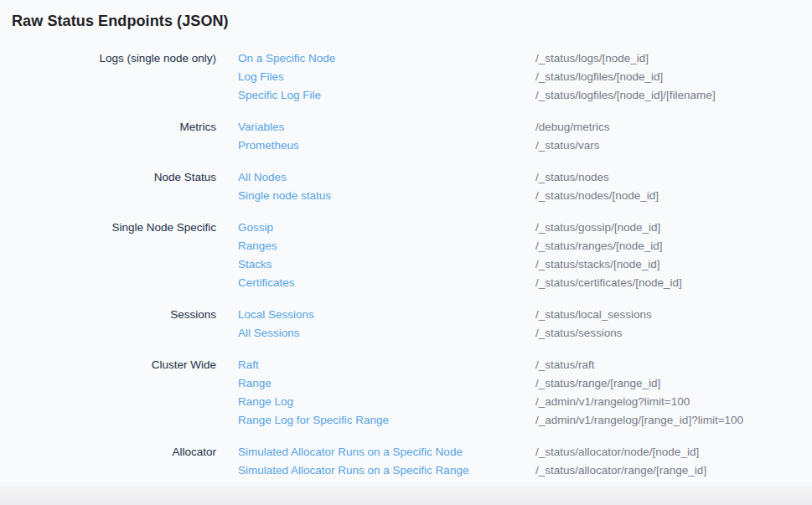 This screenshot has width=812, height=505. What do you see at coordinates (387, 246) in the screenshot?
I see `endpoint-link: Ranges` at bounding box center [387, 246].